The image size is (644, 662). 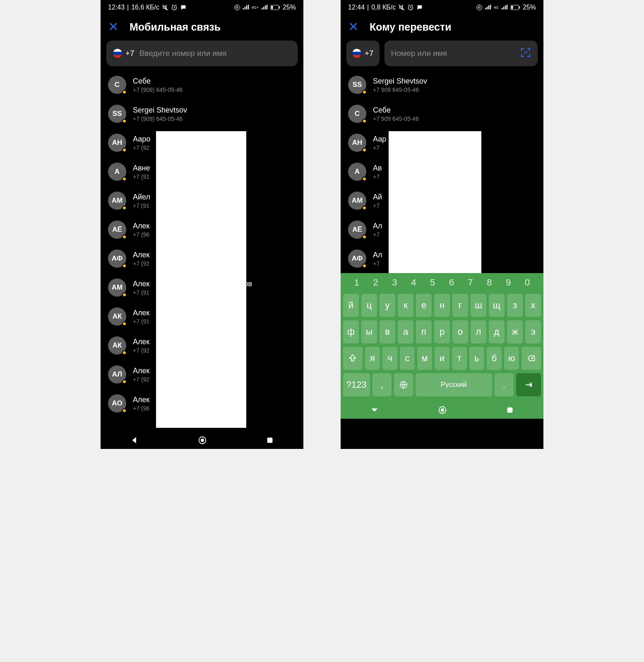 What do you see at coordinates (382, 385) in the screenshot?
I see `comma-key: ,` at bounding box center [382, 385].